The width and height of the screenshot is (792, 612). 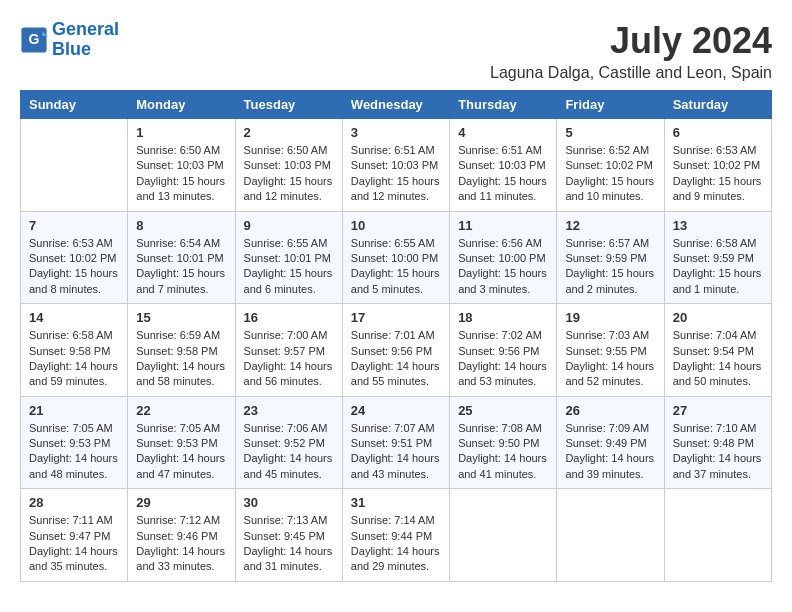 I want to click on day-number: 19, so click(x=610, y=318).